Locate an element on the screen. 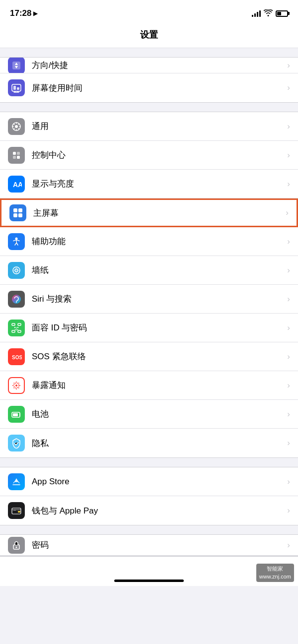 The height and width of the screenshot is (644, 298). screen-time-icon is located at coordinates (16, 88).